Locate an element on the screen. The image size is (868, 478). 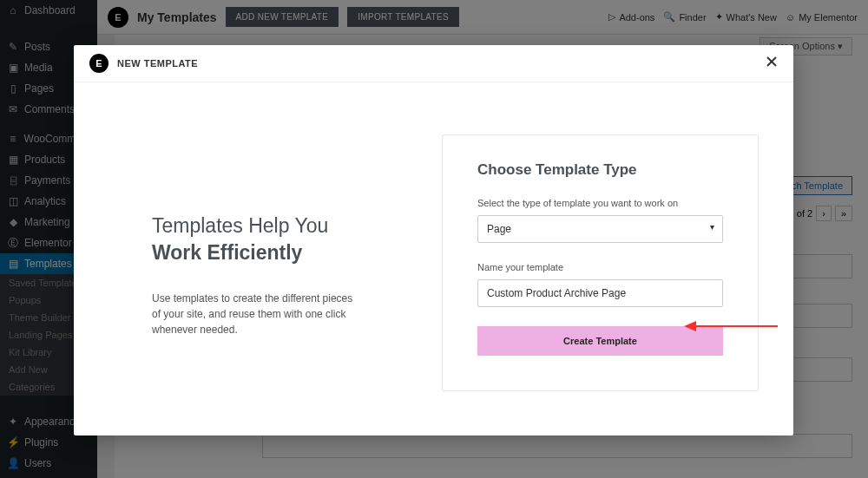
modal-header: E NEW TEMPLATE is located at coordinates (434, 64).